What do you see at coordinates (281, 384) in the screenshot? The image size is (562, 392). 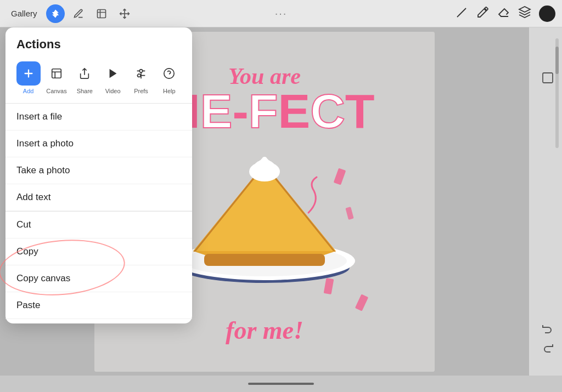 I see `bottom-bar` at bounding box center [281, 384].